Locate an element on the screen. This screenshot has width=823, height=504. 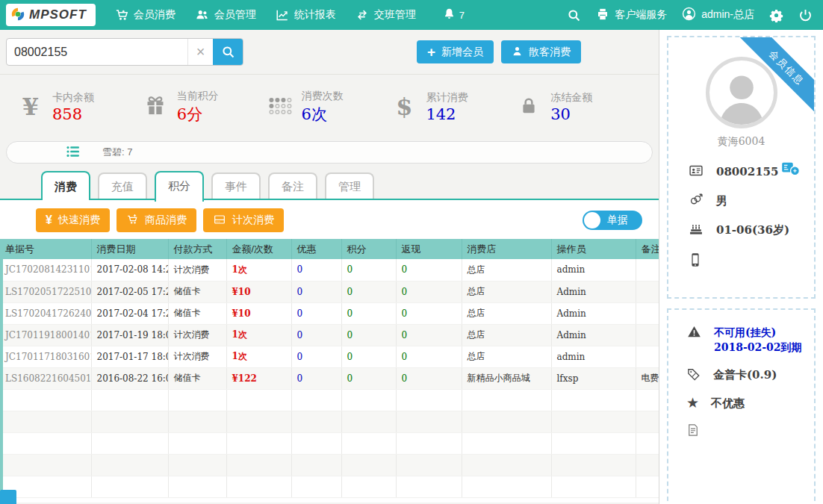
discount-level: 不优惠 is located at coordinates (727, 403).